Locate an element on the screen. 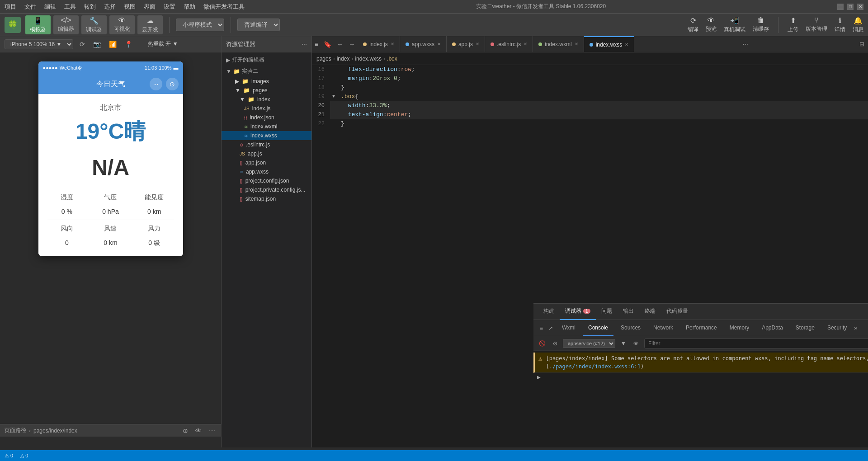 This screenshot has width=868, height=461. close-circle-icon: ⊙ is located at coordinates (172, 84).